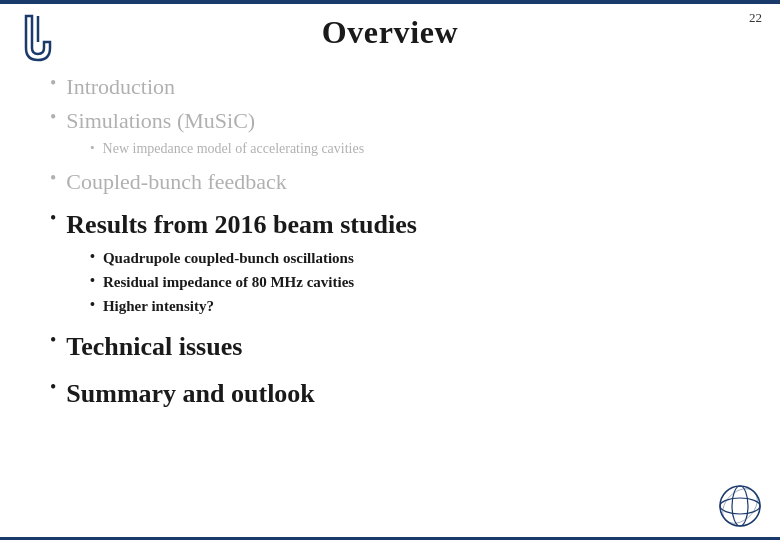 The height and width of the screenshot is (540, 780). Describe the element at coordinates (420, 306) in the screenshot. I see `item-higher: • Higher intensity?` at that location.